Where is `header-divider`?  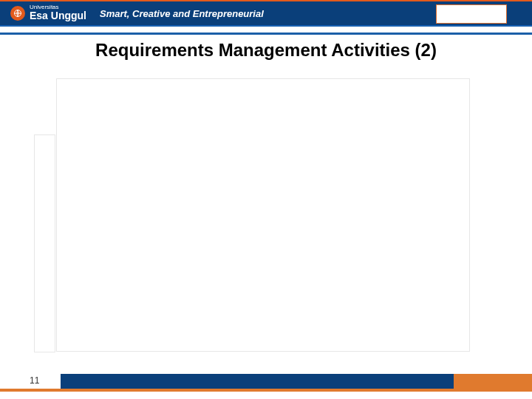 header-divider is located at coordinates (266, 34).